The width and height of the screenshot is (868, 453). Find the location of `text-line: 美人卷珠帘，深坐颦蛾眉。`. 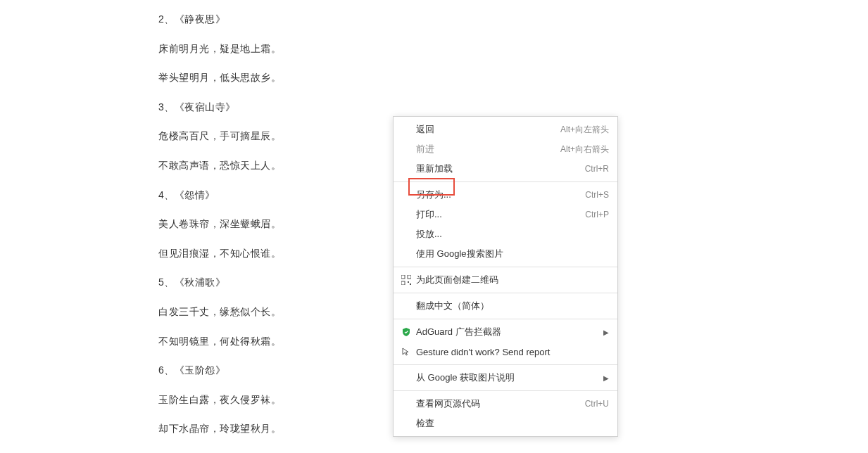

text-line: 美人卷珠帘，深坐颦蛾眉。 is located at coordinates (220, 224).